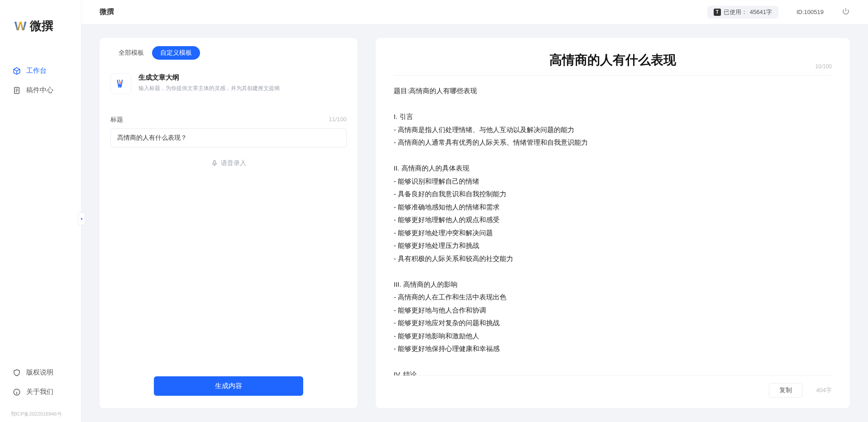 This screenshot has width=868, height=422. I want to click on cube-icon, so click(17, 71).